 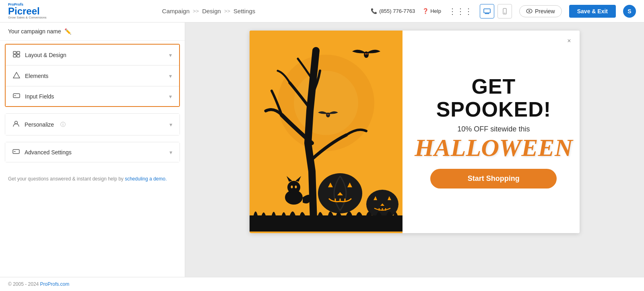 What do you see at coordinates (630, 11) in the screenshot?
I see `user-avatar: S` at bounding box center [630, 11].